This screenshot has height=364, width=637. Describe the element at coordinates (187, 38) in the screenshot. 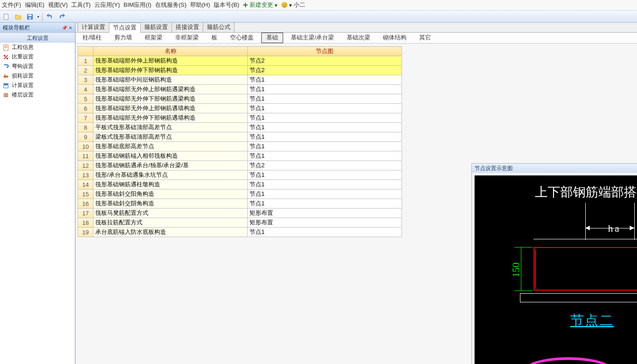

I see `sub-tab: 非框架梁` at that location.